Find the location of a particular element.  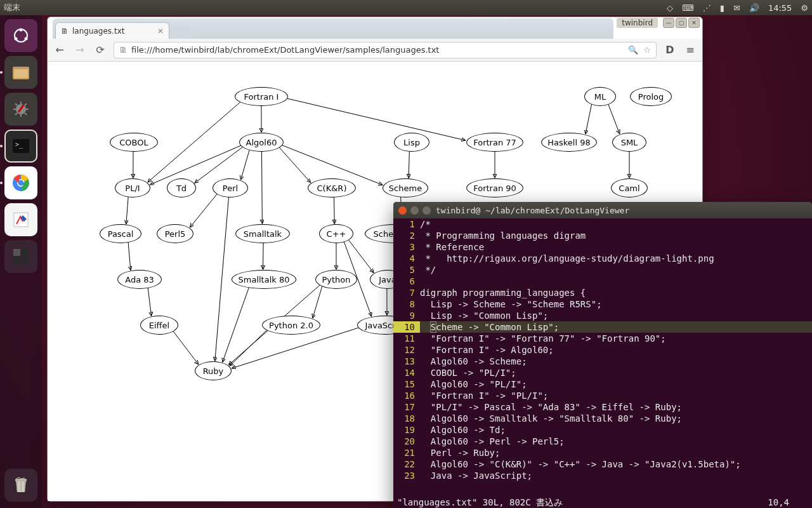

terminal-line: 11 "Fortran I" -> "Fortran 77" -> "Fortr… is located at coordinates (603, 338).